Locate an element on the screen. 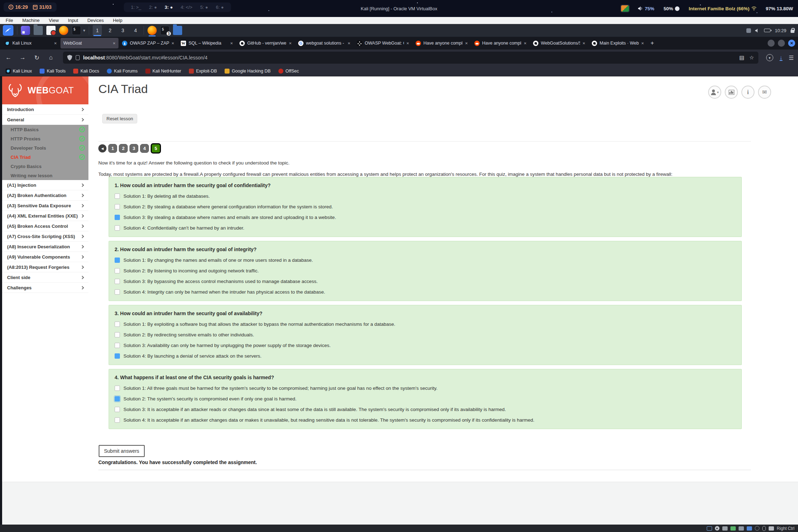 The width and height of the screenshot is (798, 532). host-workspace-6: 6: ● is located at coordinates (220, 7).